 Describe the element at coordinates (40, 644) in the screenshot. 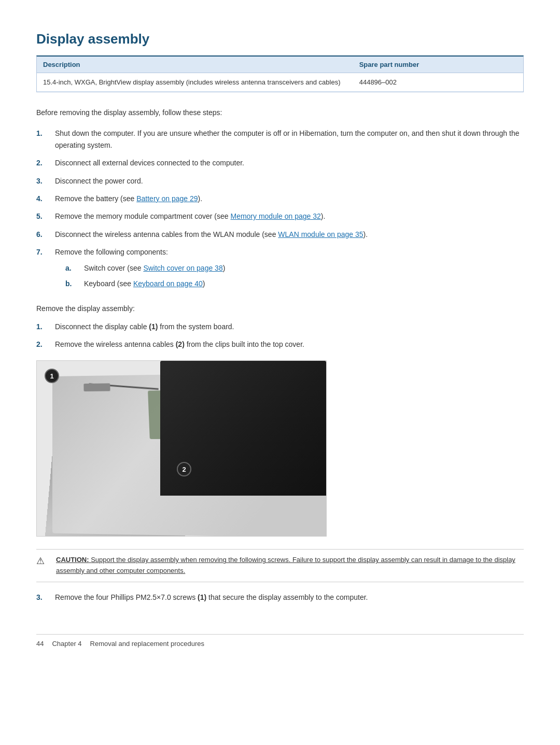

I see `footer-page-num: 44` at that location.